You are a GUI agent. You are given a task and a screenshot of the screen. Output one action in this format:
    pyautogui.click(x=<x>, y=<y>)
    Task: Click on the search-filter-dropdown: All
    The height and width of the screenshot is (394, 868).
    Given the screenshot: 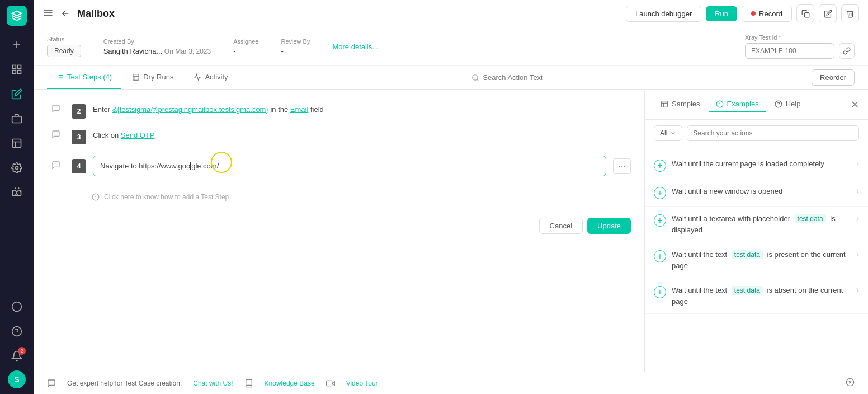 What is the action you would take?
    pyautogui.click(x=668, y=133)
    